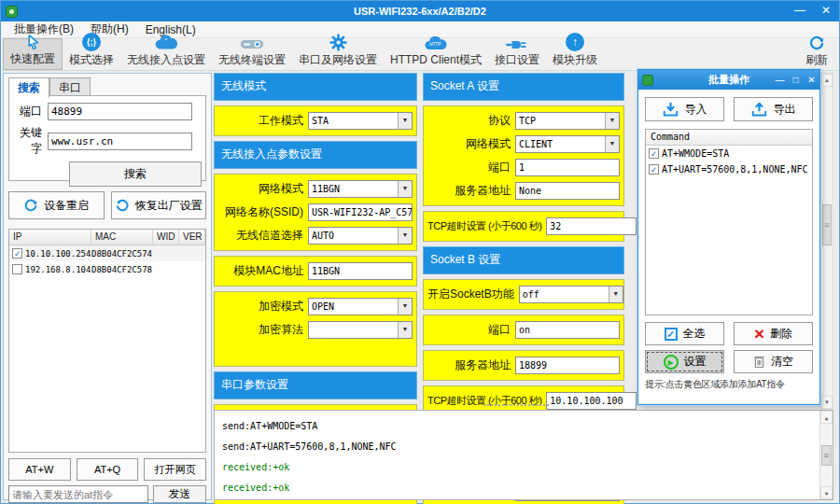  I want to click on command-list: Command ✓ AT+WMODE=STA ✓ AT+UART=57600,8…, so click(729, 222).